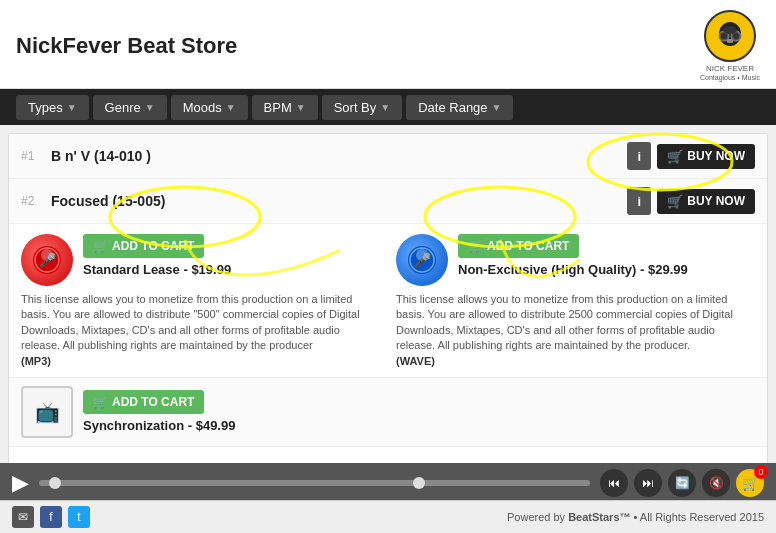  I want to click on nav-moods: Moods ▼, so click(210, 108).